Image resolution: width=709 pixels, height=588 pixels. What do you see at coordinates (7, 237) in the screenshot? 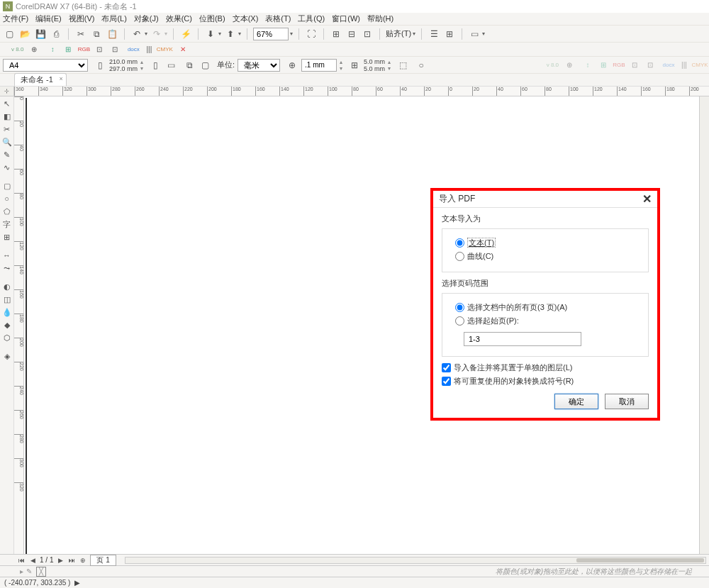
I see `table-tool-icon: ⊞` at bounding box center [7, 237].